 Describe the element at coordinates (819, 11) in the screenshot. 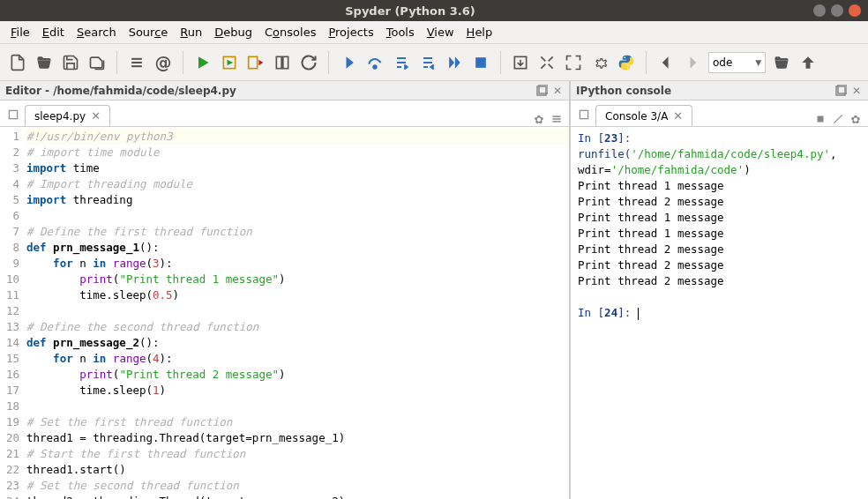

I see `window-minimize-button` at that location.